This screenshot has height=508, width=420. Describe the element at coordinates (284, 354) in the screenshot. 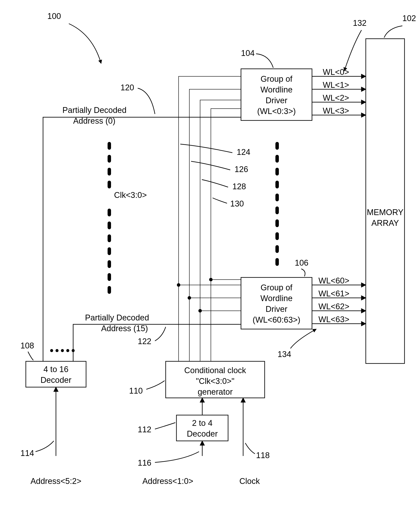

I see `ref-134: 134` at that location.